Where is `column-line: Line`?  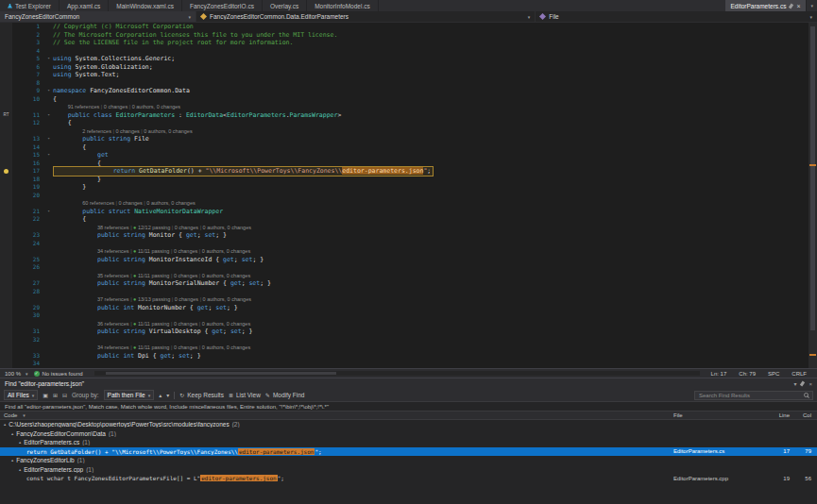
column-line: Line is located at coordinates (780, 415).